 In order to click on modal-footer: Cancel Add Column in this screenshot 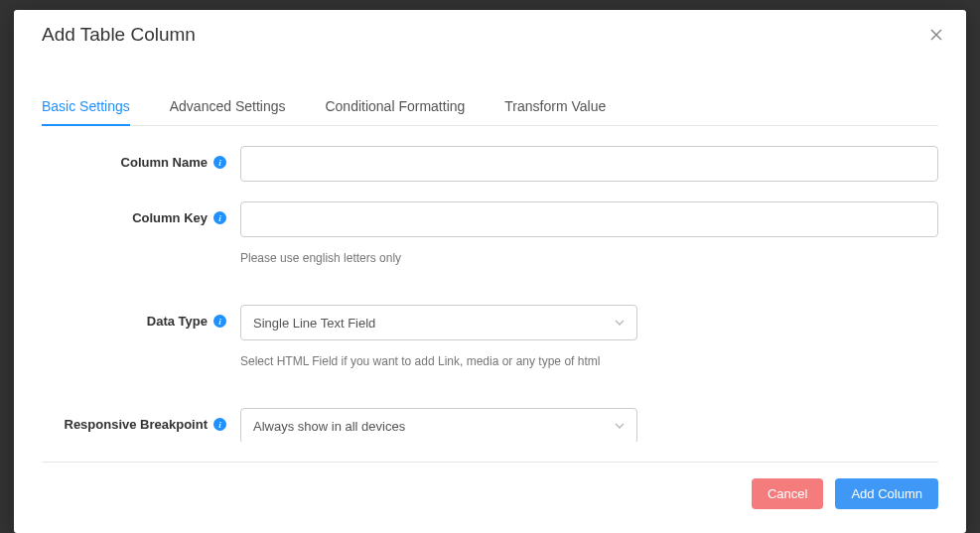, I will do `click(490, 497)`.